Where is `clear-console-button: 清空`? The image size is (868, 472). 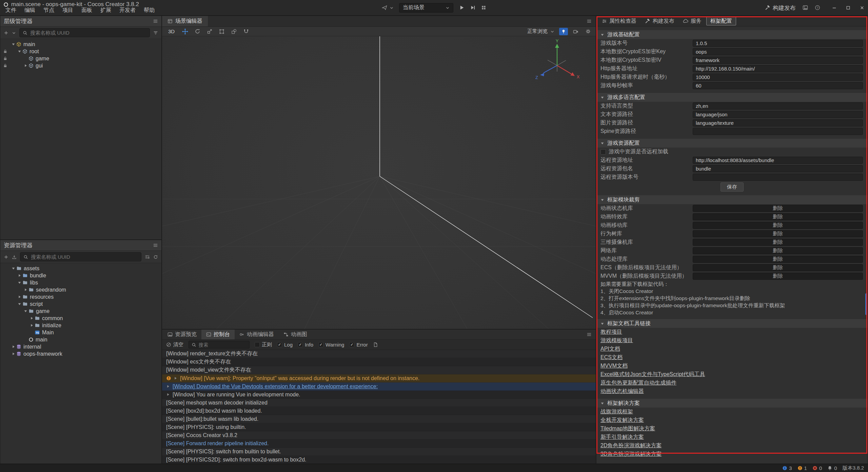
clear-console-button: 清空 is located at coordinates (175, 345).